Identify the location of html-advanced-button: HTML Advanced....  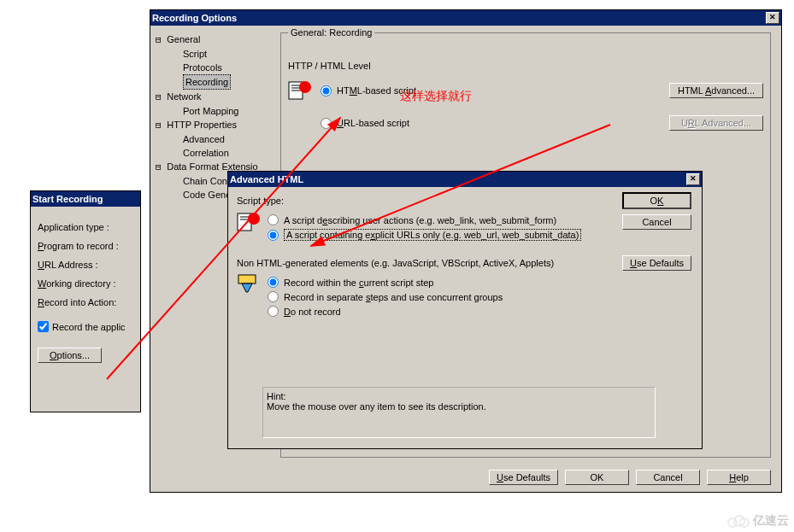
(716, 91).